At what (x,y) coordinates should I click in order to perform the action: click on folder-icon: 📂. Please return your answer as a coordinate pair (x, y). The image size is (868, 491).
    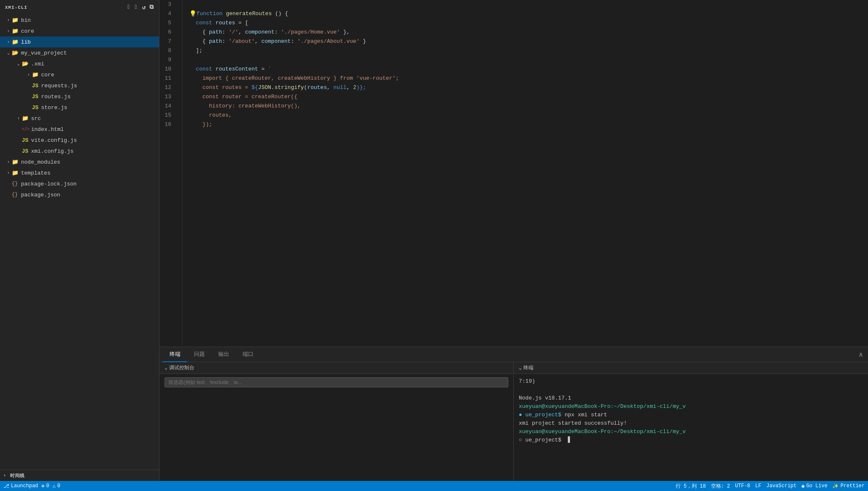
    Looking at the image, I should click on (26, 64).